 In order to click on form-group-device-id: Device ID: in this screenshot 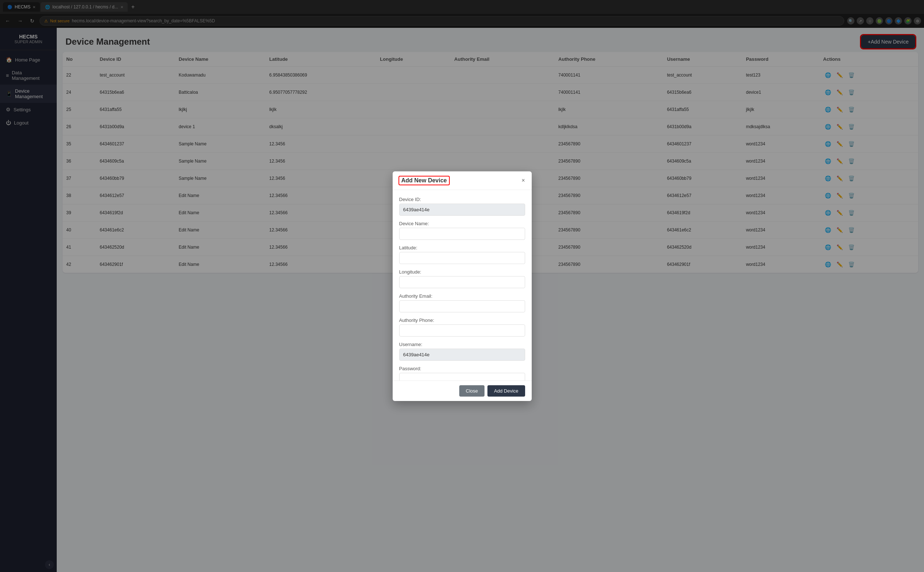, I will do `click(462, 206)`.